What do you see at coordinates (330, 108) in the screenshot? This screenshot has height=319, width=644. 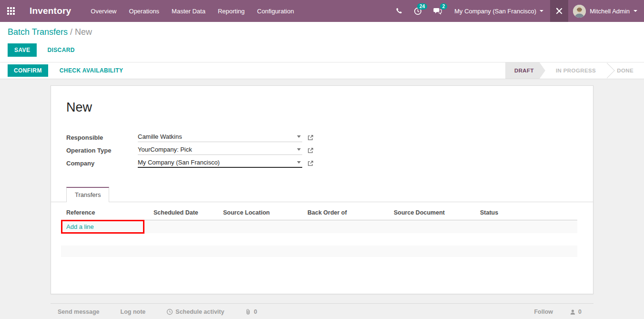 I see `record-title: New` at bounding box center [330, 108].